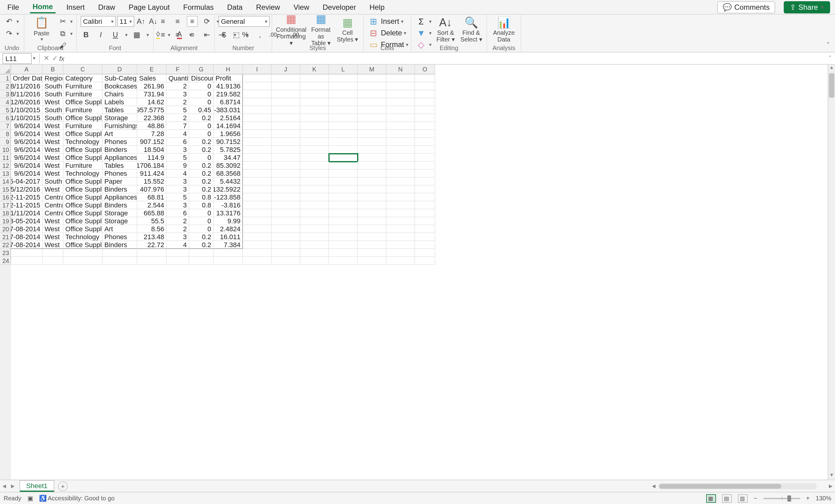 The width and height of the screenshot is (835, 504). What do you see at coordinates (83, 190) in the screenshot?
I see `cell-C15: Office Supplies` at bounding box center [83, 190].